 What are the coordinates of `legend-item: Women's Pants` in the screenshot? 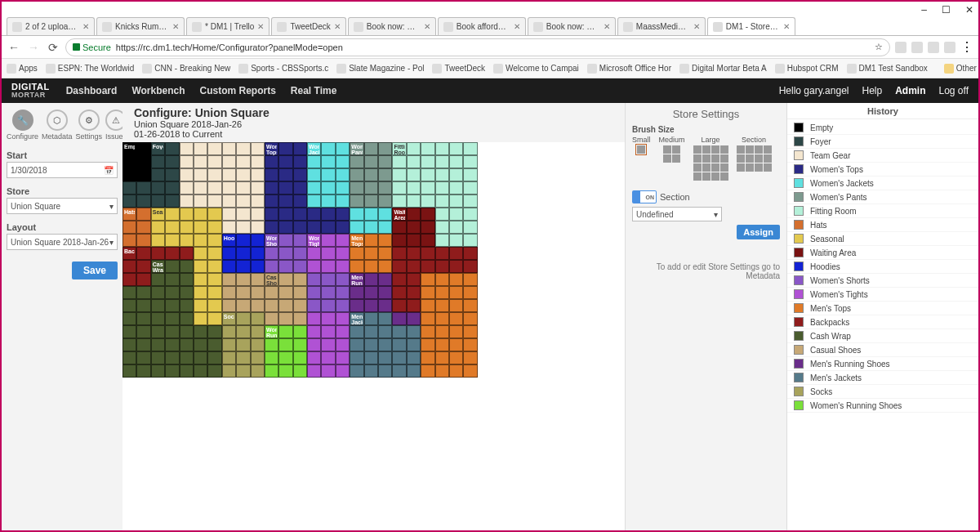 It's located at (883, 198).